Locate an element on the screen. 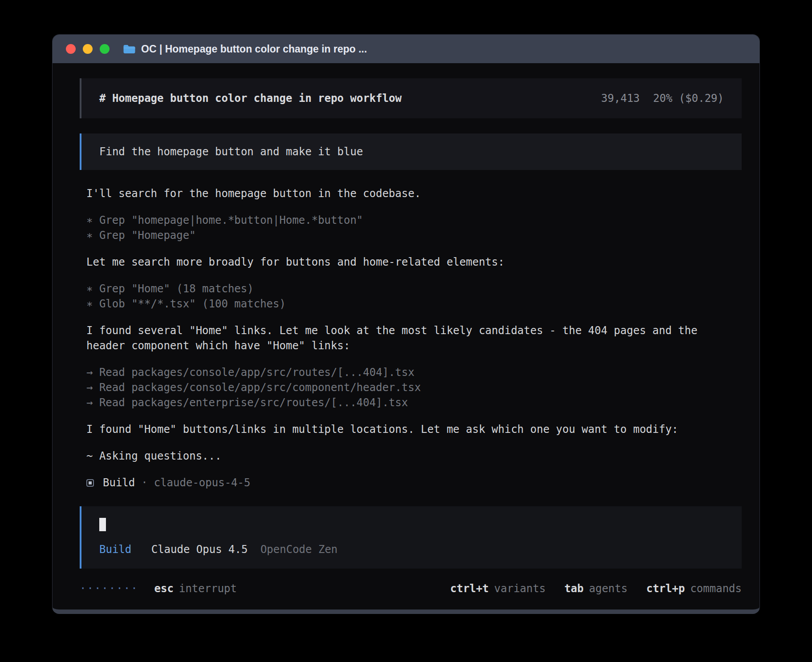 Image resolution: width=812 pixels, height=662 pixels. close-button is located at coordinates (71, 49).